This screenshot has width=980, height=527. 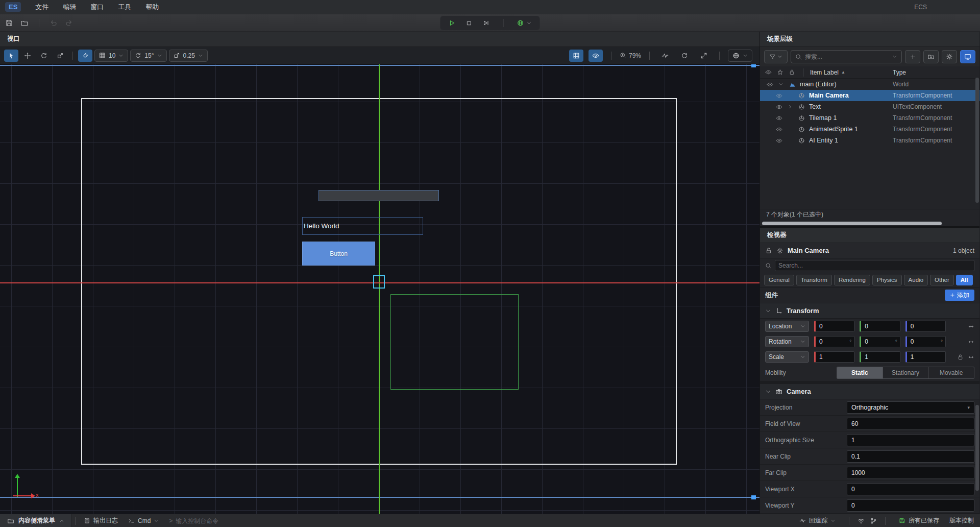 I want to click on mobility-option-static: Static, so click(x=860, y=373).